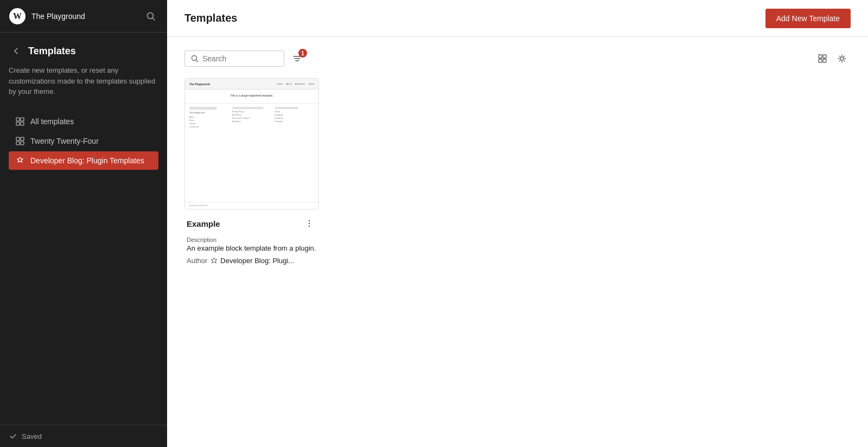 The image size is (868, 447). What do you see at coordinates (52, 122) in the screenshot?
I see `nav-all-templates-label: All templates` at bounding box center [52, 122].